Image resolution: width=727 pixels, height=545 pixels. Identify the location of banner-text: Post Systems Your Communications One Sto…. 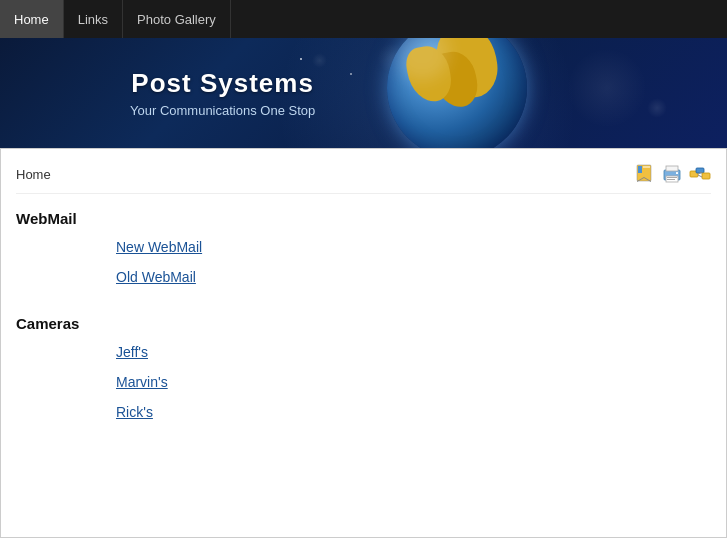
(222, 93).